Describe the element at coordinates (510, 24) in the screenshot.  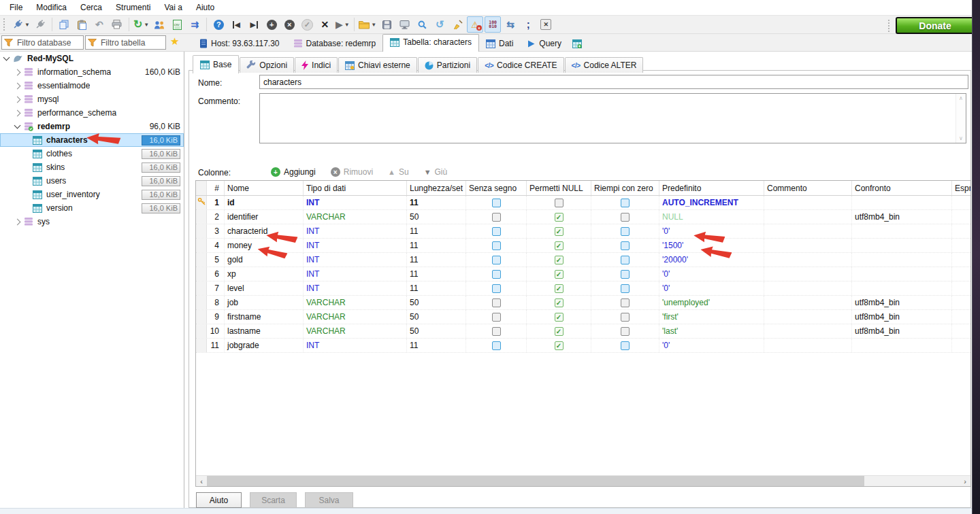
I see `word-wrap-button: ⇆` at that location.